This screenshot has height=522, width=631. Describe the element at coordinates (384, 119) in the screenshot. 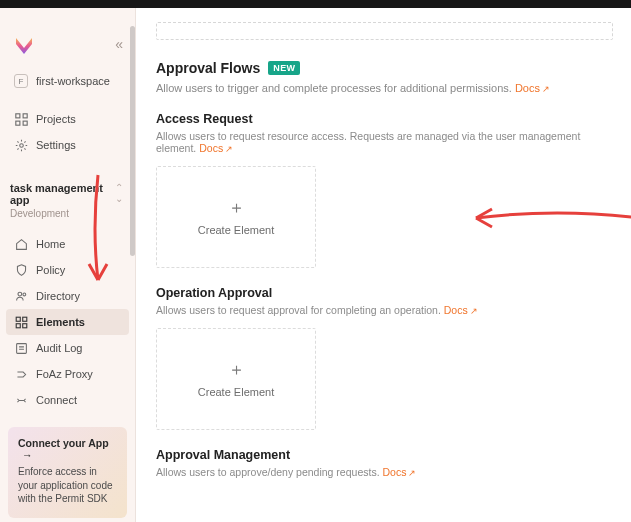

I see `access-request-title: Access Request` at that location.